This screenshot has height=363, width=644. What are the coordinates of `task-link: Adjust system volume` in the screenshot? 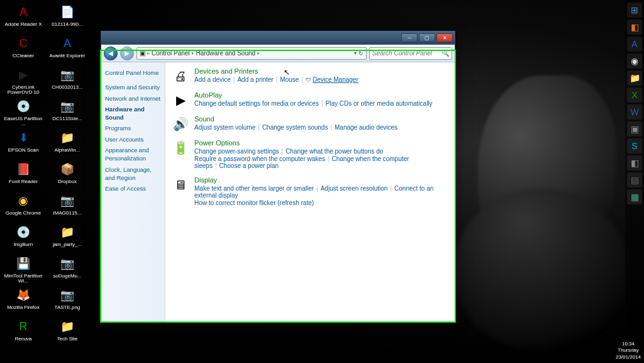 It's located at (225, 127).